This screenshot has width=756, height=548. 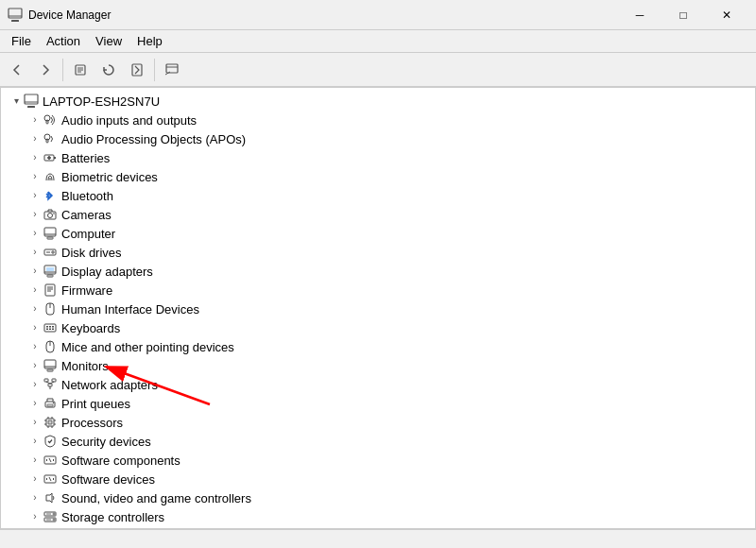 What do you see at coordinates (172, 70) in the screenshot?
I see `toolbar-help-button` at bounding box center [172, 70].